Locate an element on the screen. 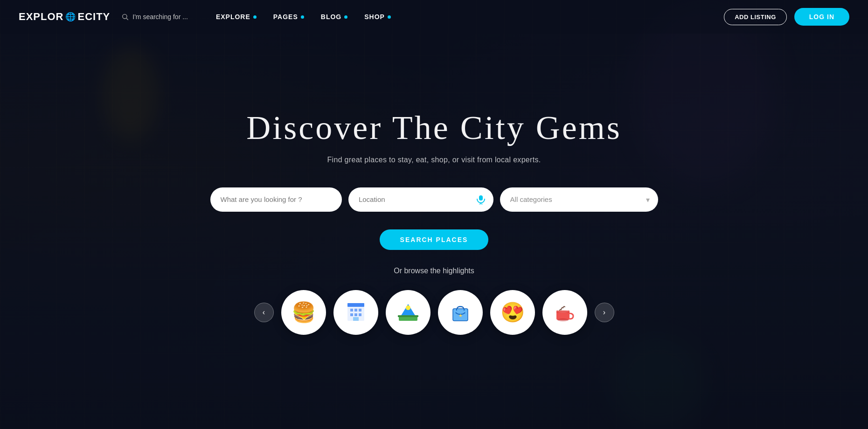 Image resolution: width=868 pixels, height=429 pixels. login-button: LOG IN is located at coordinates (822, 17).